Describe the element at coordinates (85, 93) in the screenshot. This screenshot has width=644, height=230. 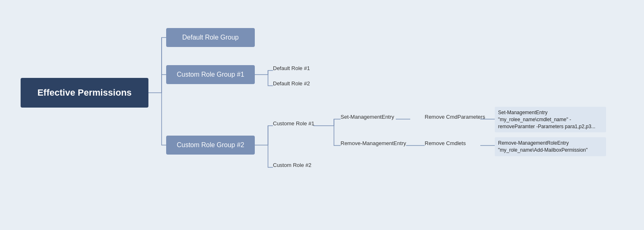
I see `root-node: Effective Permissions` at that location.